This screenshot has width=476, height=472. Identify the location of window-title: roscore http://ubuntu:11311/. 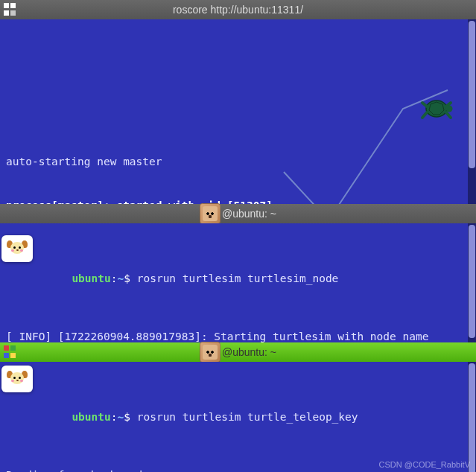
(238, 10).